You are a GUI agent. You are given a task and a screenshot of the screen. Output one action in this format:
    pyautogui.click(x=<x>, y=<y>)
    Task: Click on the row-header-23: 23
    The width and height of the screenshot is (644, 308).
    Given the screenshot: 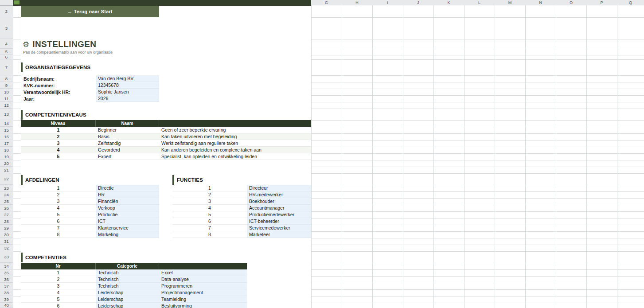 What is the action you would take?
    pyautogui.click(x=6, y=188)
    